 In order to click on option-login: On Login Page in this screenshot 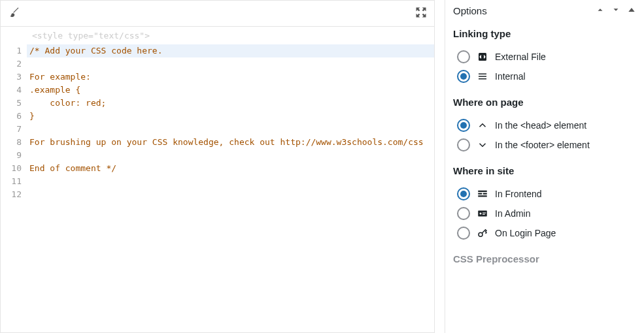, I will do `click(545, 233)`.